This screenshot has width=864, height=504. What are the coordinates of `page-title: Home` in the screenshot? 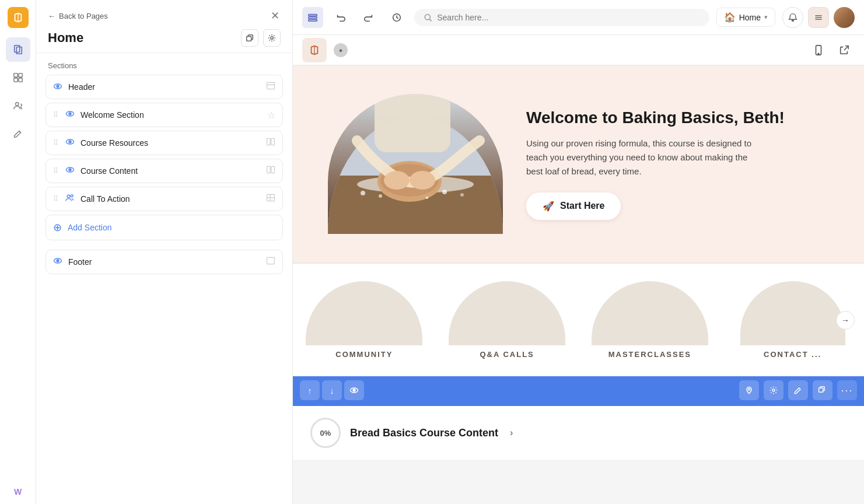 It's located at (65, 38).